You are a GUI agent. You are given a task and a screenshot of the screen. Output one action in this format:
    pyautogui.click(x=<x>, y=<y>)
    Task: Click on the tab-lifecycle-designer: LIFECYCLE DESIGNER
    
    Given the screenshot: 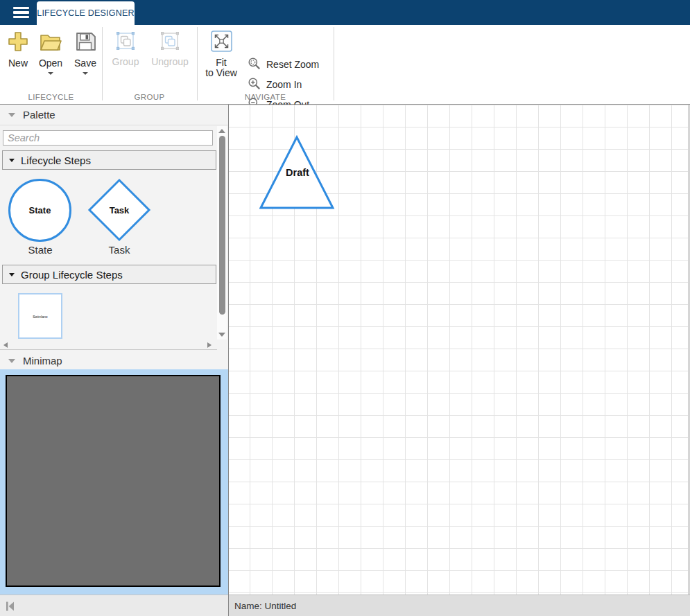 What is the action you would take?
    pyautogui.click(x=86, y=13)
    